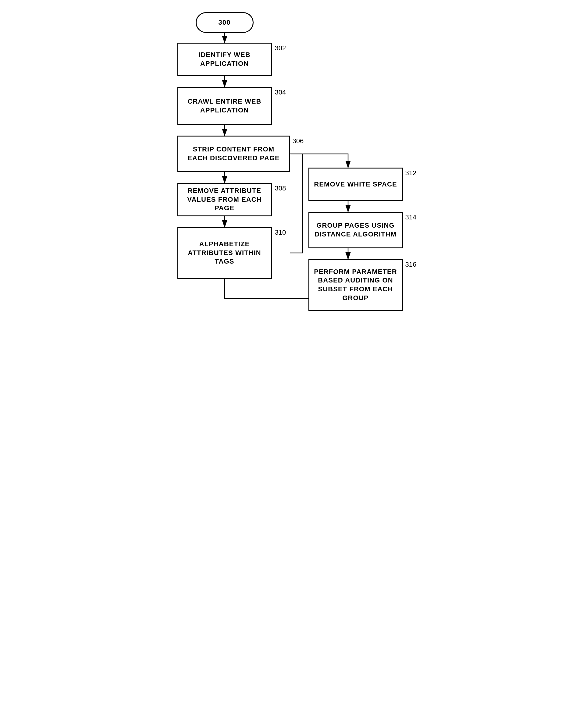  Describe the element at coordinates (280, 232) in the screenshot. I see `ref-310: 310` at that location.